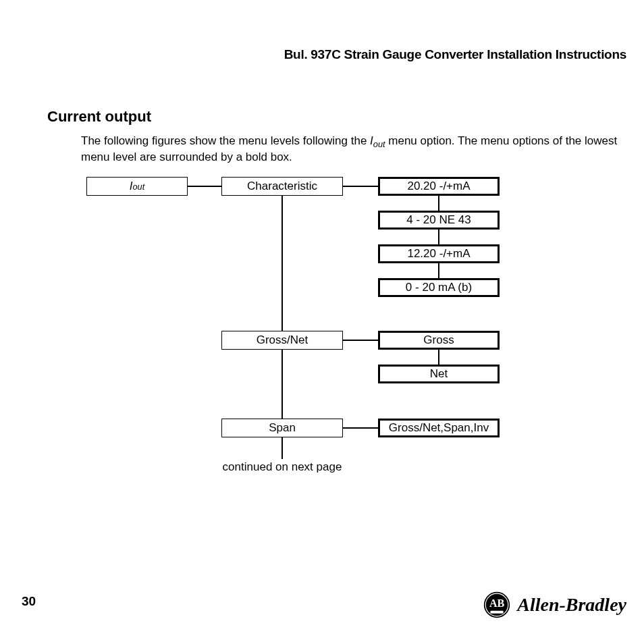 The width and height of the screenshot is (644, 644). I want to click on ab-logo-icon: AB, so click(497, 605).